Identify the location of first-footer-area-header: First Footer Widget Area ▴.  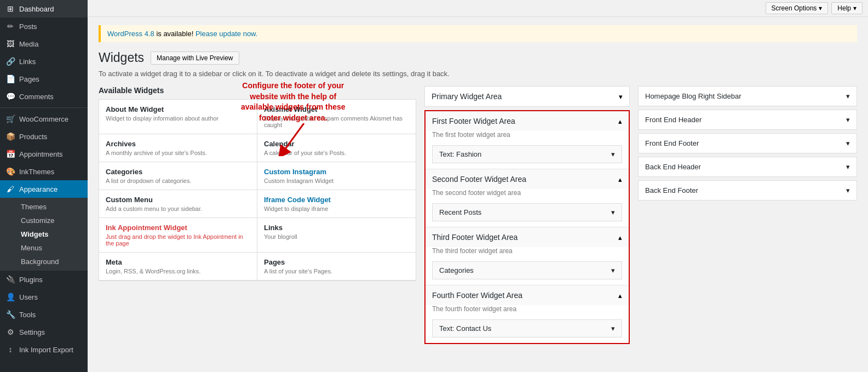
(527, 121).